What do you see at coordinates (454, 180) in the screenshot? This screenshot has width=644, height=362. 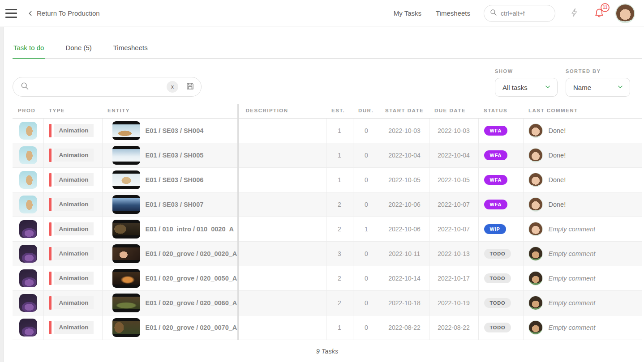 I see `due-date-cell: 2022-10-05` at bounding box center [454, 180].